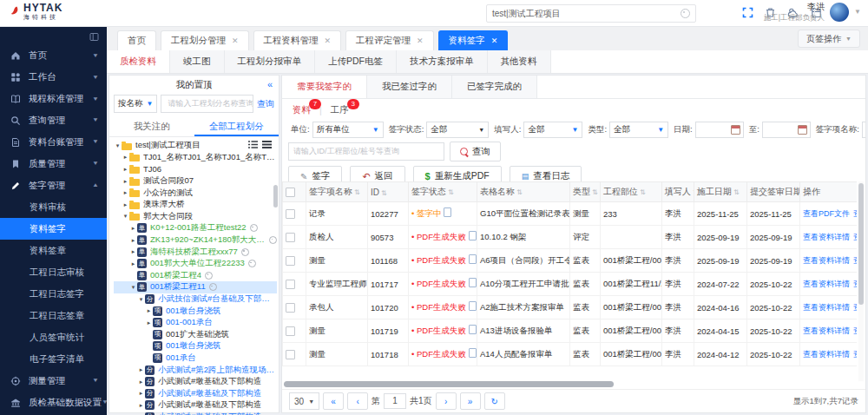 The height and width of the screenshot is (415, 868). What do you see at coordinates (54, 56) in the screenshot?
I see `sidebar-item-0: 首页▼` at bounding box center [54, 56].